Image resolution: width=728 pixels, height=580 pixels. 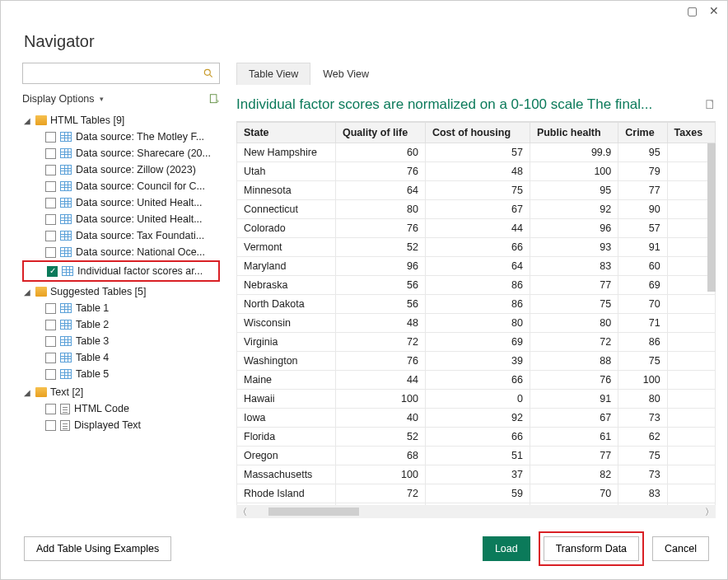 What do you see at coordinates (466, 105) in the screenshot?
I see `preview-title: Individual factor scores are normalized …` at bounding box center [466, 105].